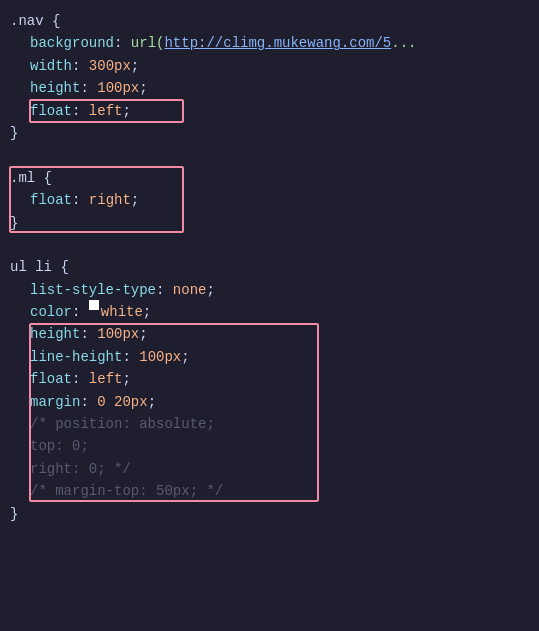  I want to click on url-link: http://climg.mukewang.com/5, so click(278, 43).